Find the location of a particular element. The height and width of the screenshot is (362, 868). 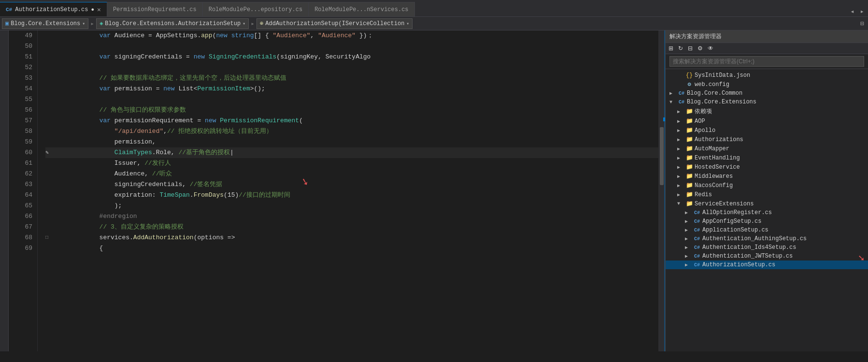

se-item-authorizationsetup: ▶ C# AuthorizationSetup.cs is located at coordinates (767, 265).